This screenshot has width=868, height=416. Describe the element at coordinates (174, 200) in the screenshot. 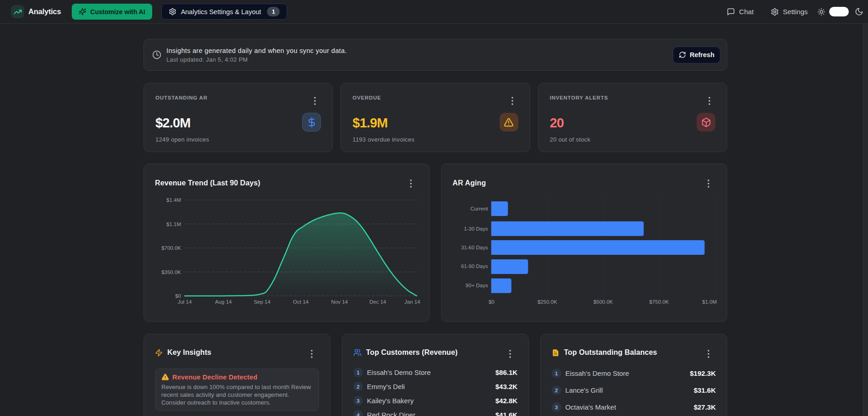

I see `svg-text: $1.4M` at that location.